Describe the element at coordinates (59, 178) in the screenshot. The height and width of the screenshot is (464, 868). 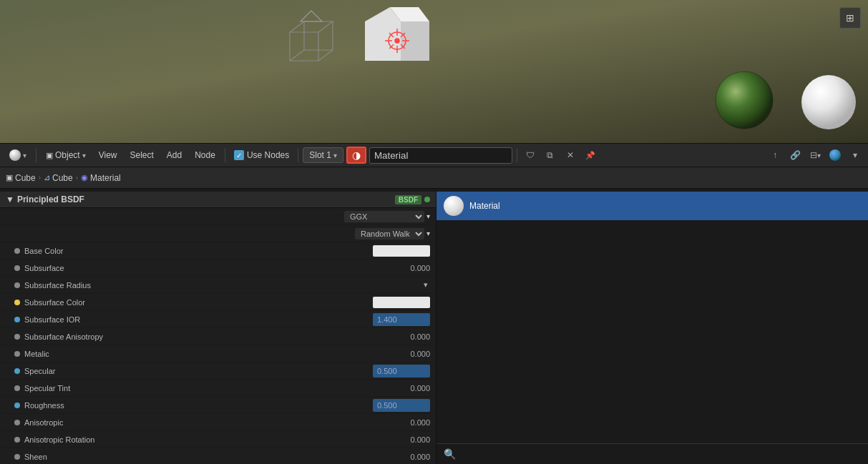
I see `breadcrumb-item-cube-mesh: ⊿ Cube` at that location.